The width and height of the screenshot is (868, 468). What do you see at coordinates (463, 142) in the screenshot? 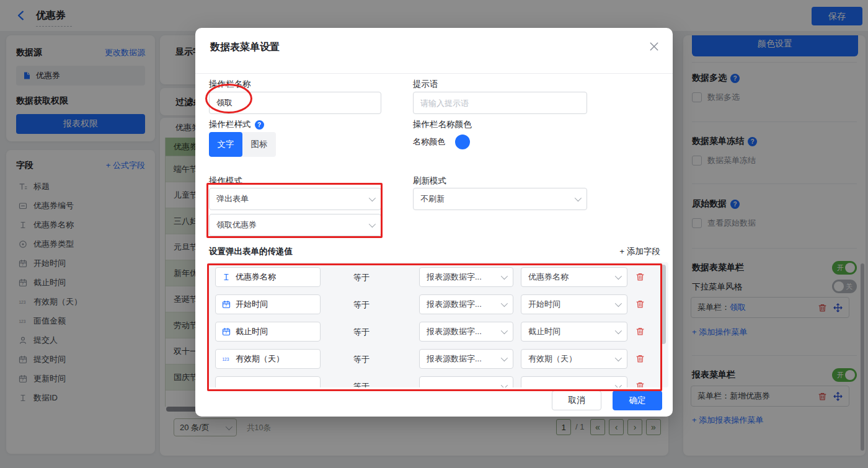
I see `color-swatch` at bounding box center [463, 142].